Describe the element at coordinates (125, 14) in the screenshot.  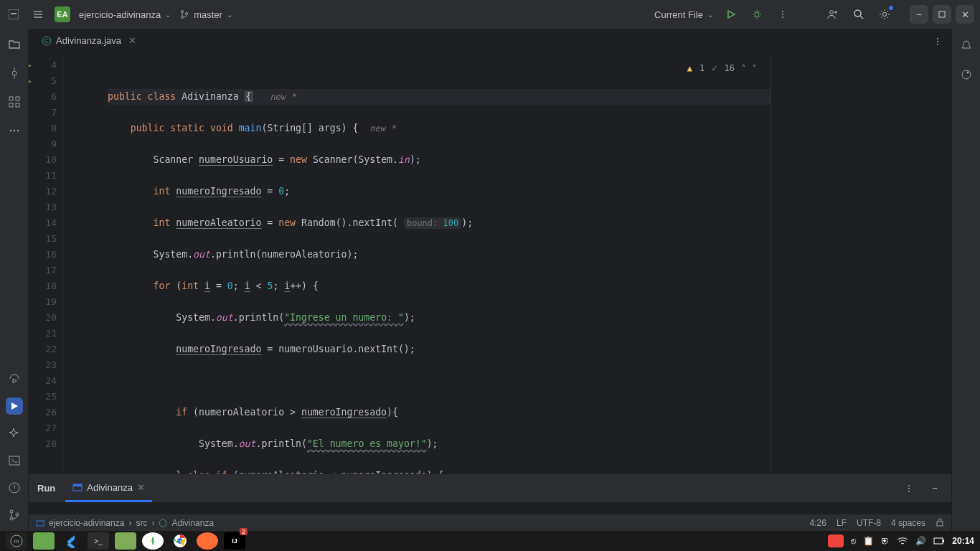
I see `project-selector: ejercicio-adivinanza ⌄` at that location.